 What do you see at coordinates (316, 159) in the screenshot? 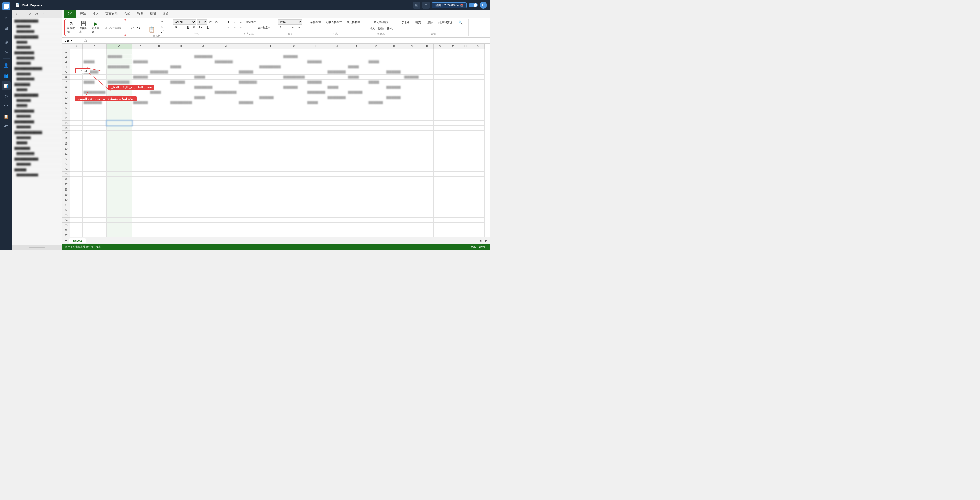
I see `cell-L22` at bounding box center [316, 159].